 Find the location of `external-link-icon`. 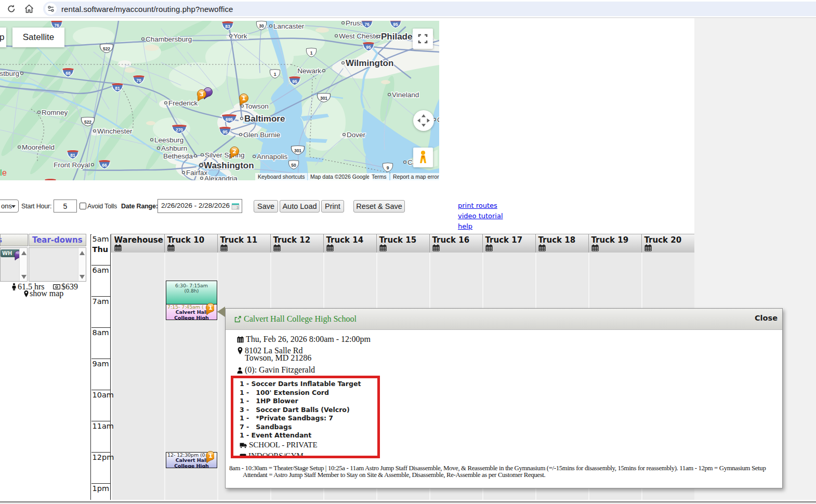

external-link-icon is located at coordinates (238, 319).